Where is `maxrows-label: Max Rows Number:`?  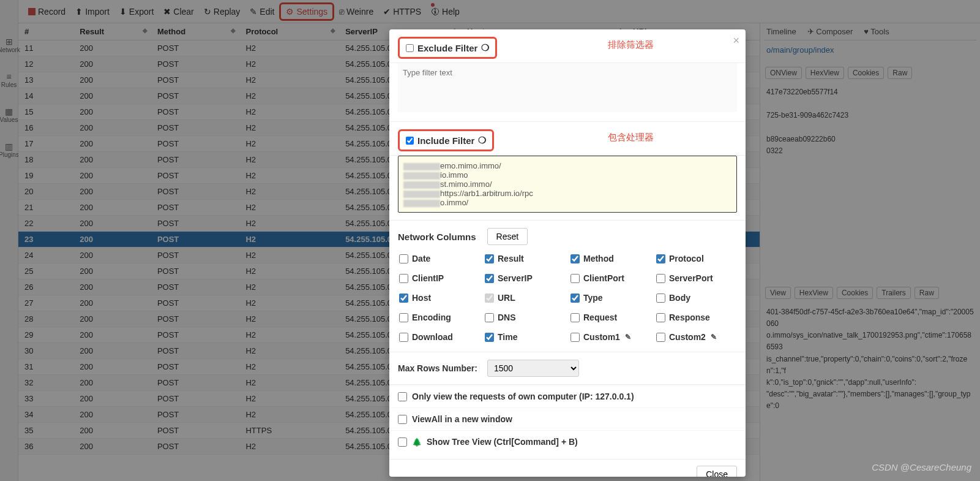 maxrows-label: Max Rows Number: is located at coordinates (438, 368).